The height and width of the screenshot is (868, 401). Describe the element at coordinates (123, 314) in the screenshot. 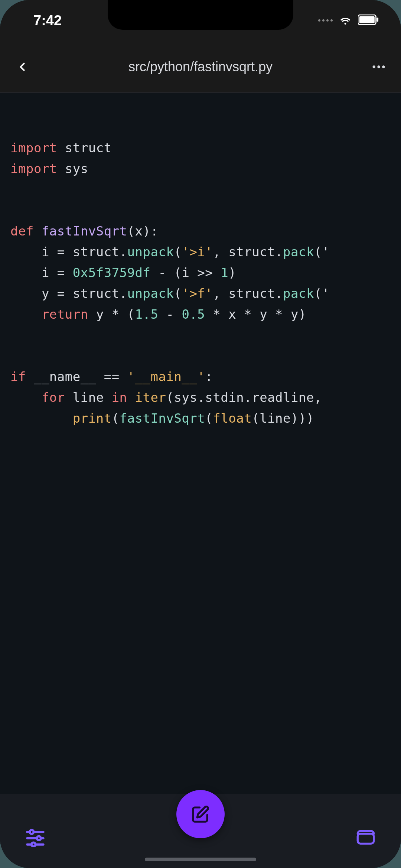

I see `code-token: * (` at that location.